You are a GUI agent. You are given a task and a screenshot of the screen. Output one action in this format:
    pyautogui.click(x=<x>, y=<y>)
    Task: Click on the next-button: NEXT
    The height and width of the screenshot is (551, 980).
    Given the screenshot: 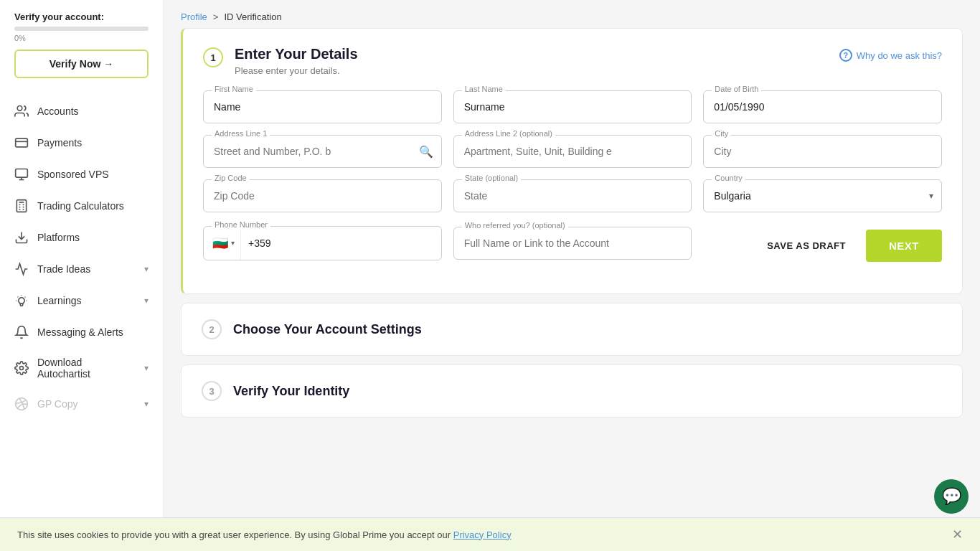 What is the action you would take?
    pyautogui.click(x=904, y=245)
    